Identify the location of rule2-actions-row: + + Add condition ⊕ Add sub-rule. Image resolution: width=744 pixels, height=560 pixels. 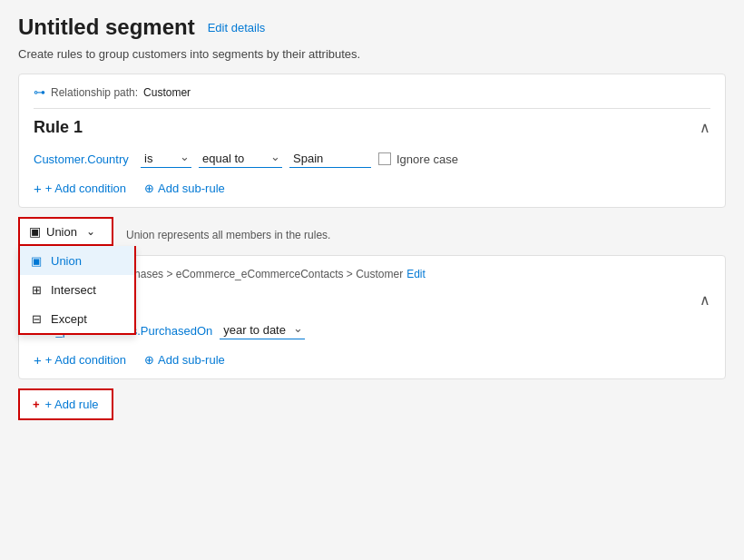
(372, 359).